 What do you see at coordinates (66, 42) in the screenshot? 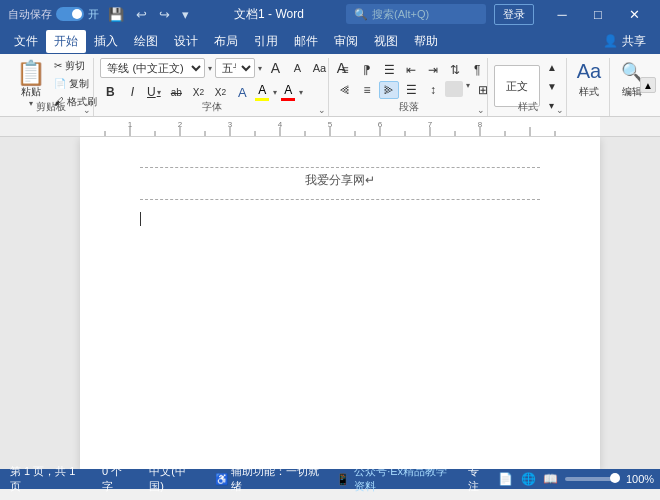
I see `menu-home: 开始` at bounding box center [66, 42].